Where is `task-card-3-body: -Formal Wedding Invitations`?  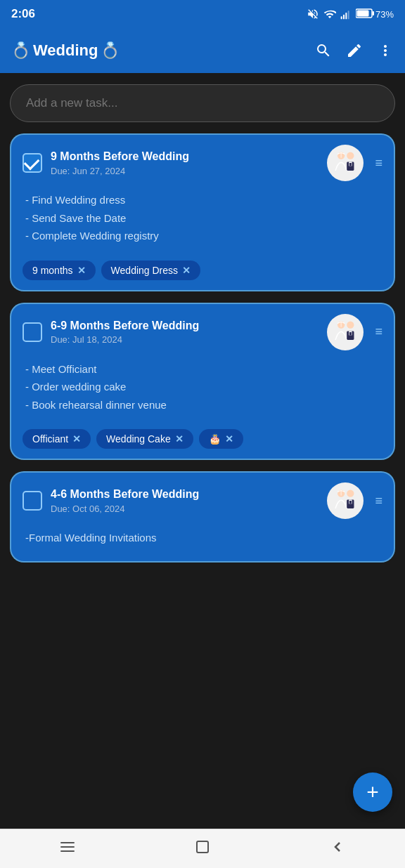
task-card-3-body: -Formal Wedding Invitations is located at coordinates (202, 541).